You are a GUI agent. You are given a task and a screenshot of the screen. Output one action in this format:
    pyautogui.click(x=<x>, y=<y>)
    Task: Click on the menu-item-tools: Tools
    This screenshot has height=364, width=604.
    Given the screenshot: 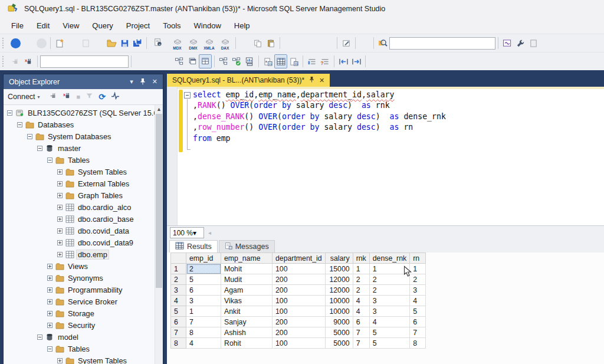 What is the action you would take?
    pyautogui.click(x=172, y=26)
    